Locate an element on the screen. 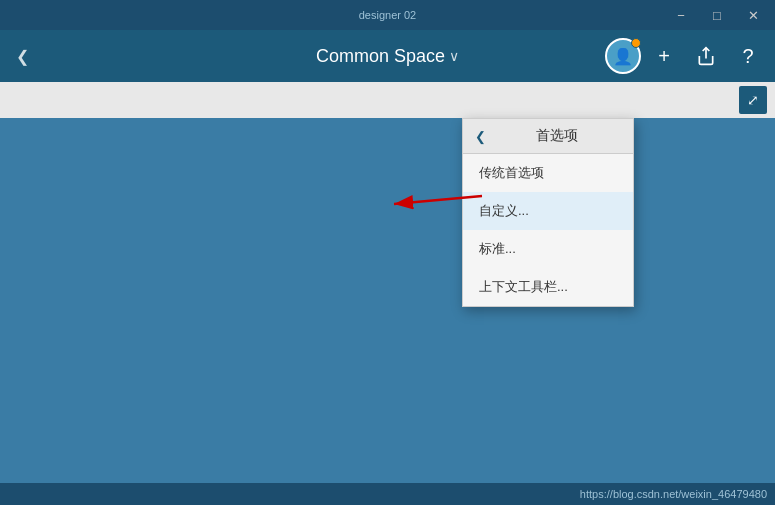 The height and width of the screenshot is (505, 775). second-toolbar: ⤢ is located at coordinates (388, 100).